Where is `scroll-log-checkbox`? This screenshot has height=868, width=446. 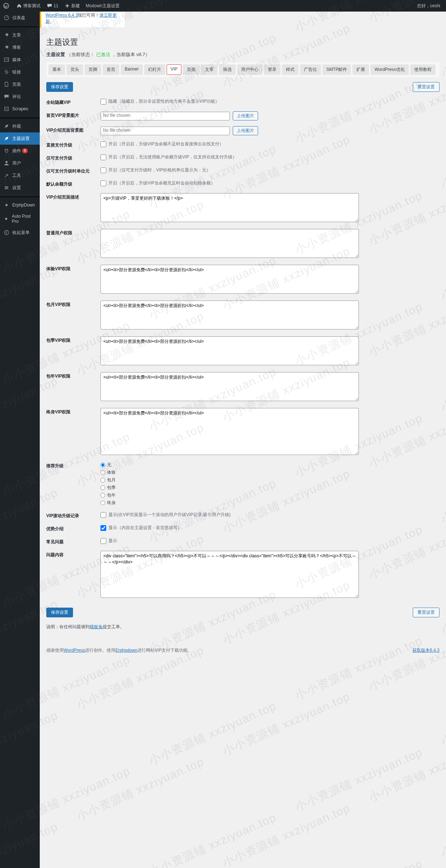 scroll-log-checkbox is located at coordinates (103, 515).